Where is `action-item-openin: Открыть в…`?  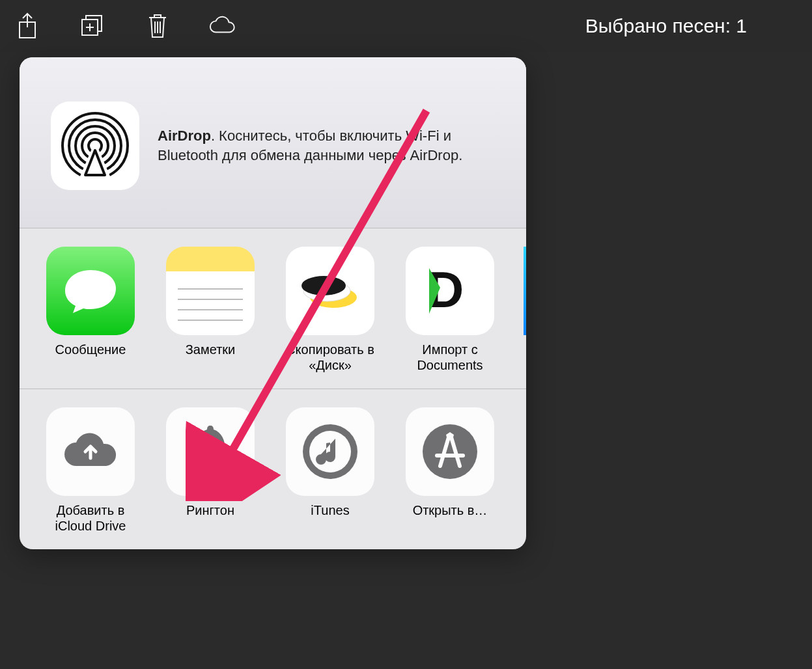 action-item-openin: Открыть в… is located at coordinates (450, 471).